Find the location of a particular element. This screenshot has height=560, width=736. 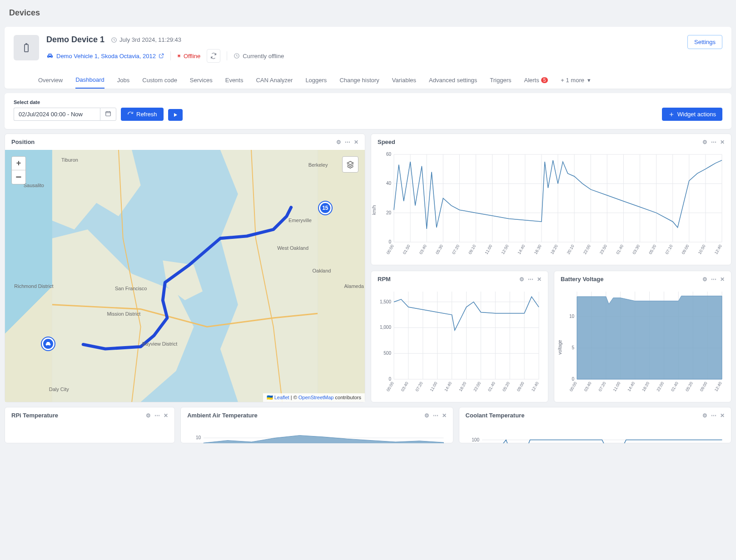

refresh-icon is located at coordinates (214, 56).